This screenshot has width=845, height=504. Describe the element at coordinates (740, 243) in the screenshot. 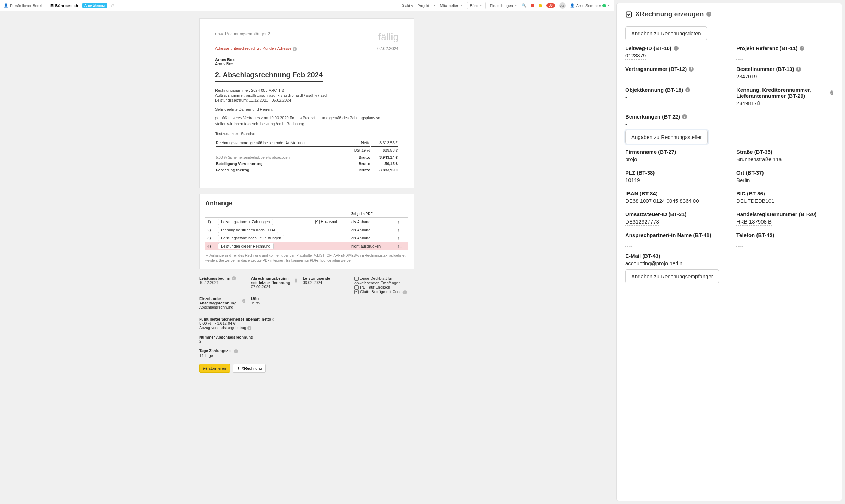

I see `tel-value: -` at that location.